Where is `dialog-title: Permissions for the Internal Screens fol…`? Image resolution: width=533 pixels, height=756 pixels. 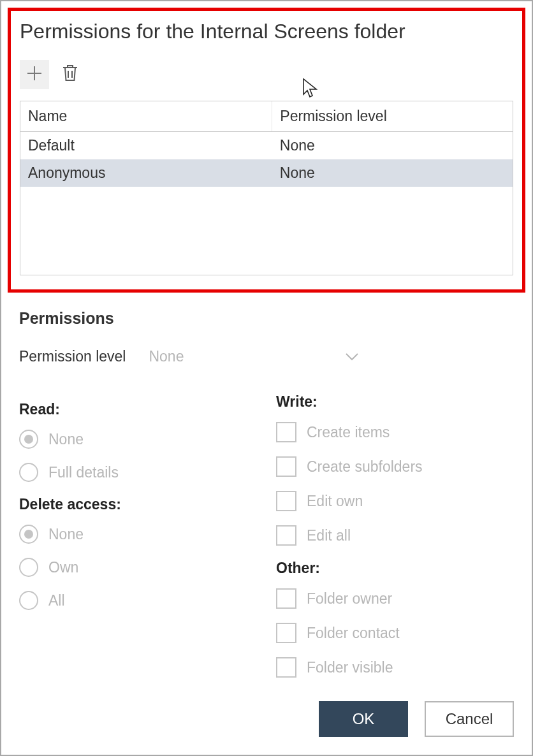 dialog-title: Permissions for the Internal Screens fol… is located at coordinates (266, 32).